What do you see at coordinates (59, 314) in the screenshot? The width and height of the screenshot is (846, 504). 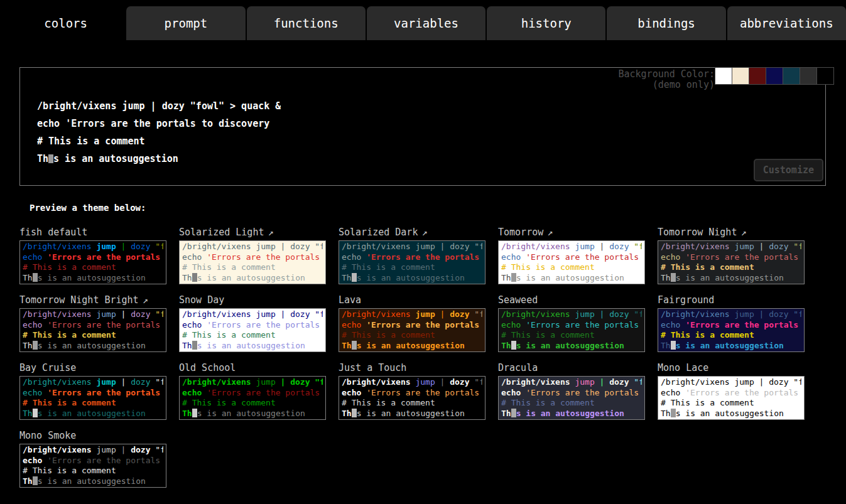 I see `code-segment: /bright/vixens` at bounding box center [59, 314].